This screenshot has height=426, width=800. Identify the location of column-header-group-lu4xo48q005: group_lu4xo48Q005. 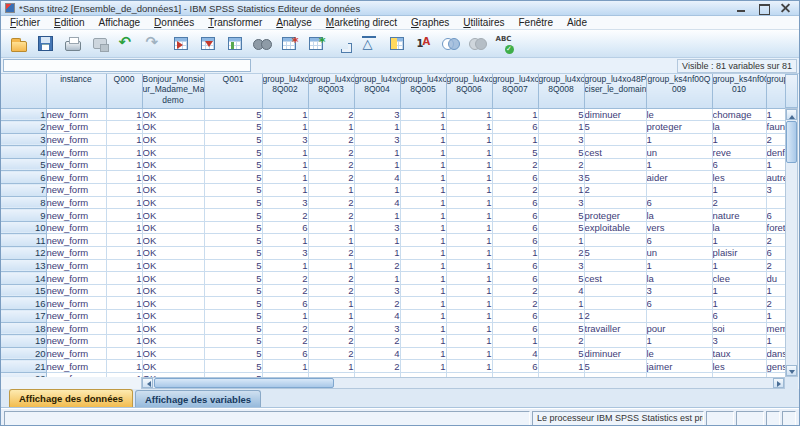
(423, 91).